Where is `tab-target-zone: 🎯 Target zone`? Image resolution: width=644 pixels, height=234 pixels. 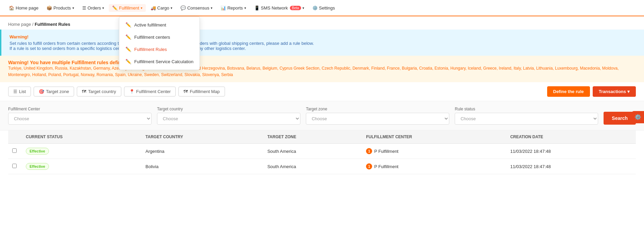 tab-target-zone: 🎯 Target zone is located at coordinates (54, 92).